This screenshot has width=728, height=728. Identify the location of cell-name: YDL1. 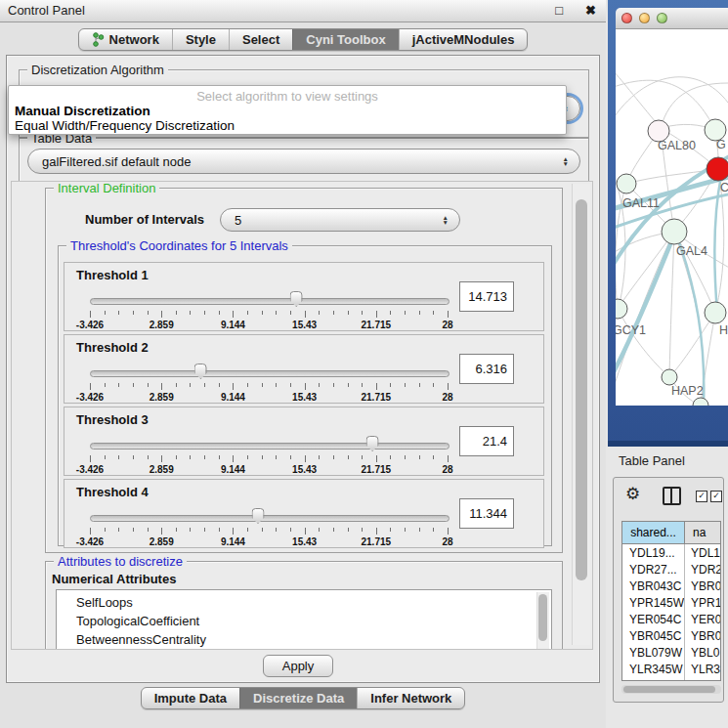
(703, 553).